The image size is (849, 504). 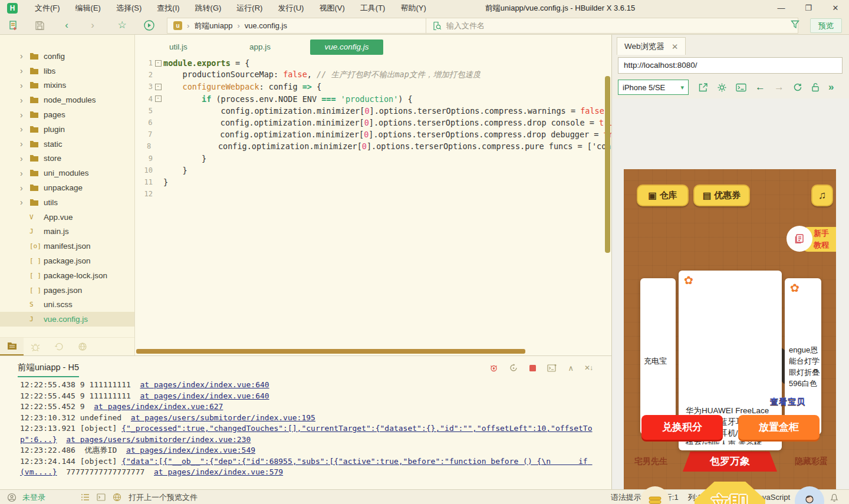 I want to click on clear-console-icon: ✕↓, so click(x=588, y=368).